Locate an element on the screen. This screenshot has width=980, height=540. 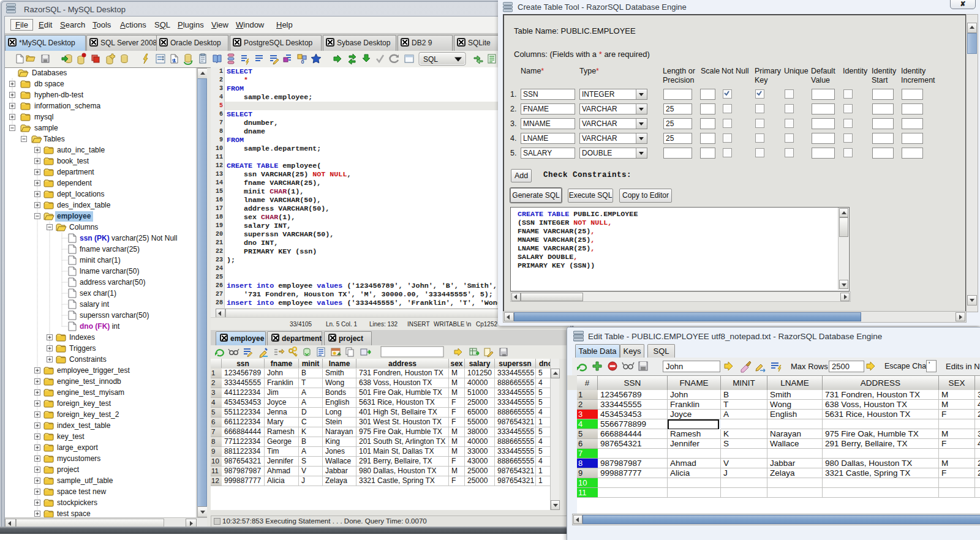
svg-text: mycustomers is located at coordinates (78, 459).